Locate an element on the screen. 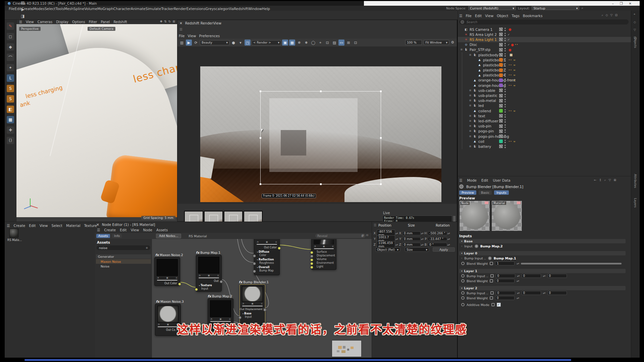  viewport-menu-item: Options is located at coordinates (78, 22).